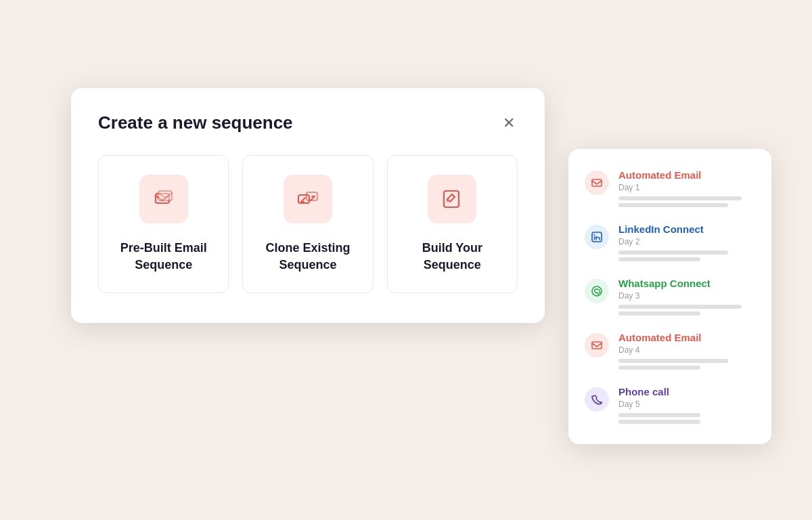 The image size is (812, 520). What do you see at coordinates (597, 183) in the screenshot?
I see `email-icon-circle` at bounding box center [597, 183].